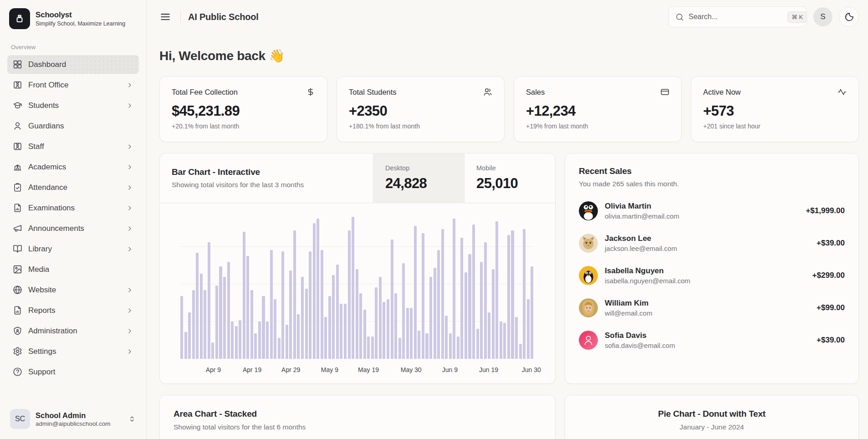 Image resolution: width=868 pixels, height=439 pixels. Describe the element at coordinates (736, 17) in the screenshot. I see `search-input` at that location.